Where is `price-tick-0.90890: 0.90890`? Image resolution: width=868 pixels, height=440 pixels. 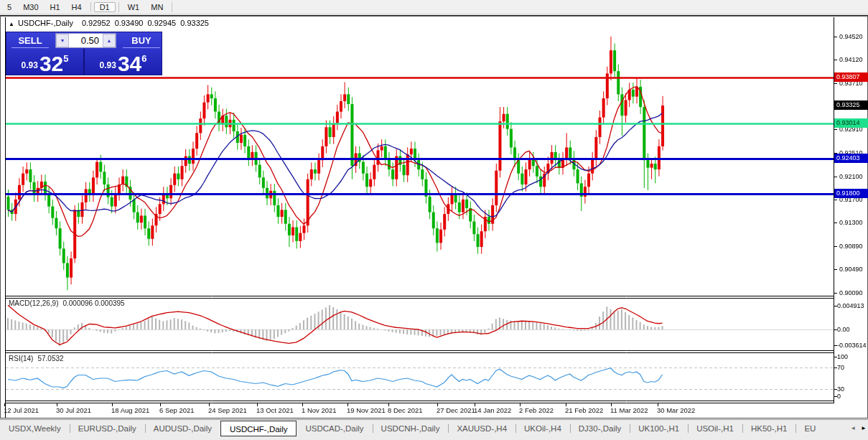 price-tick-0.90890: 0.90890 is located at coordinates (851, 246).